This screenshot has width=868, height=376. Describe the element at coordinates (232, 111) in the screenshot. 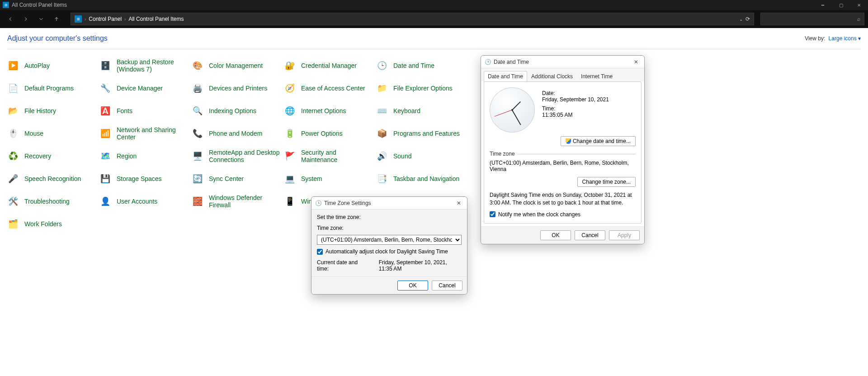

I see `item-label: Indexing Options` at that location.